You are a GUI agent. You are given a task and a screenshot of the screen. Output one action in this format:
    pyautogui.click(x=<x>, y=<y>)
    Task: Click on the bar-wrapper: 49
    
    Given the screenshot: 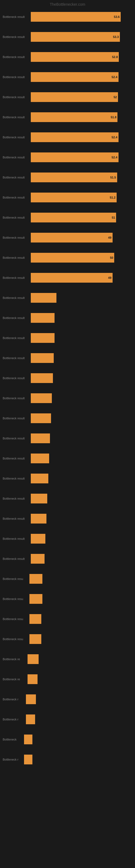 What is the action you would take?
    pyautogui.click(x=82, y=238)
    